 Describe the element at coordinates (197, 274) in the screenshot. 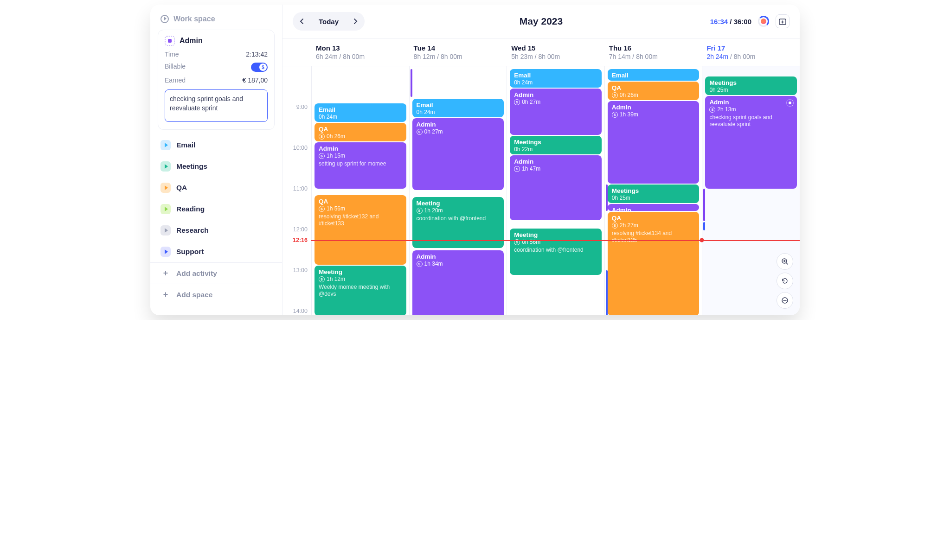

I see `add-activity-label: Add activity` at that location.